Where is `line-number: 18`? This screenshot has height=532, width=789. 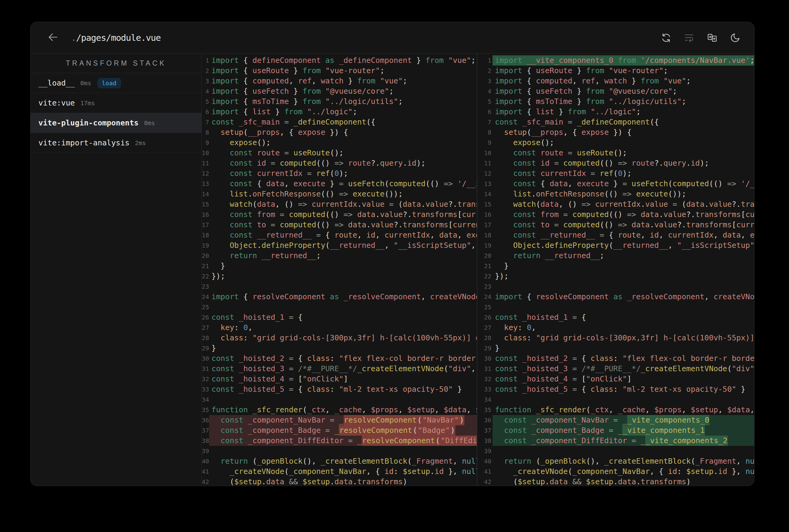 line-number: 18 is located at coordinates (485, 235).